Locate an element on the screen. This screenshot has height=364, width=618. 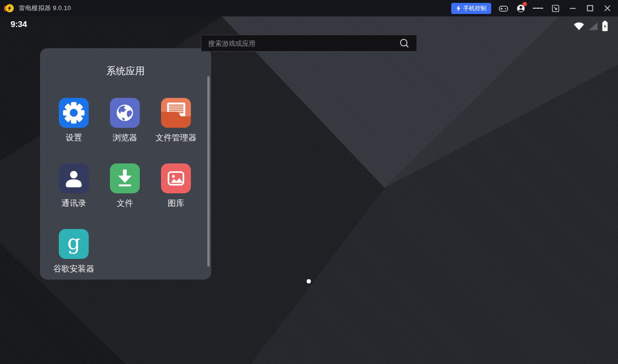
window-title: 雷电模拟器 9.0.10 is located at coordinates (45, 8).